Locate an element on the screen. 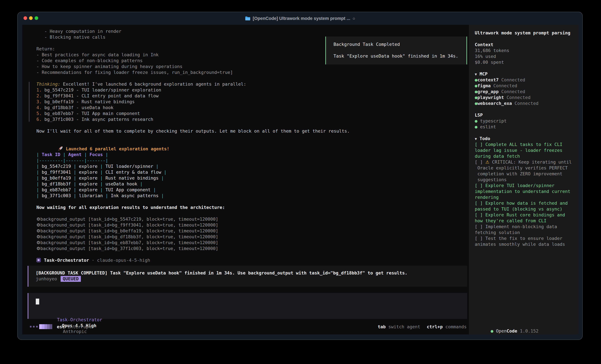  lsp-item: ● eslint is located at coordinates (525, 127).